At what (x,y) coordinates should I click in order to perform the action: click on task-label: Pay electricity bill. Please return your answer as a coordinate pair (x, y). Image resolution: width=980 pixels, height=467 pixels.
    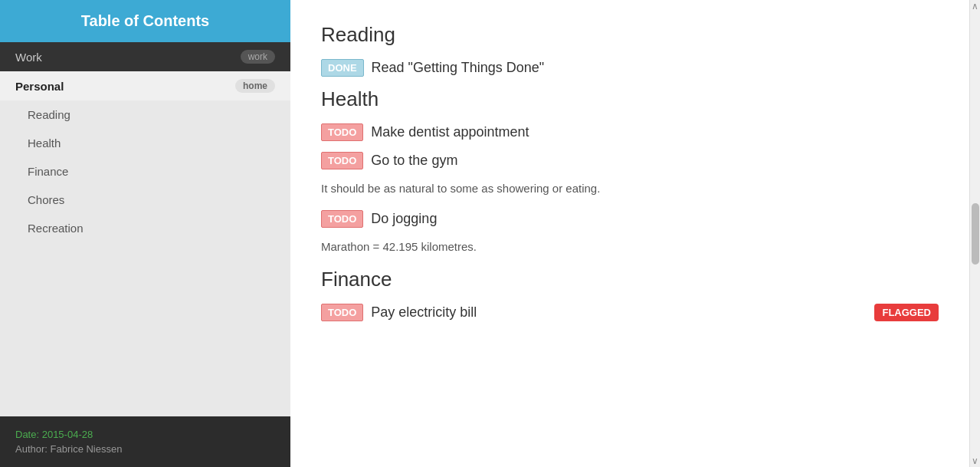
    Looking at the image, I should click on (424, 313).